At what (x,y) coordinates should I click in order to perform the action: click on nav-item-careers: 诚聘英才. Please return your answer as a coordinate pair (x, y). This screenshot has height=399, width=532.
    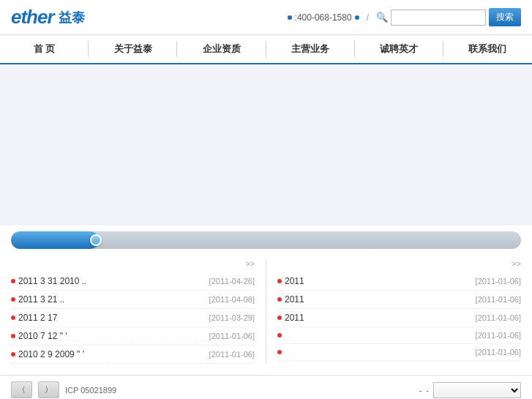
    Looking at the image, I should click on (400, 49).